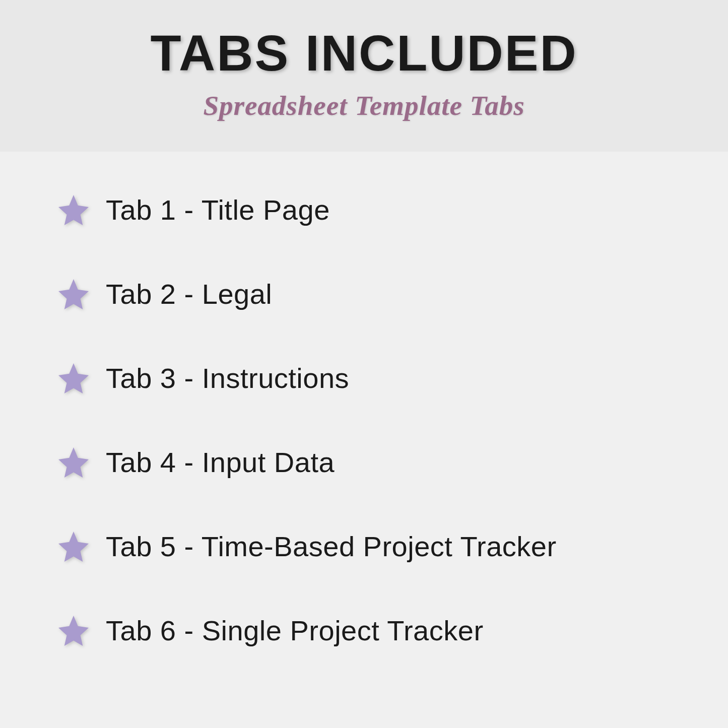  Describe the element at coordinates (367, 210) in the screenshot. I see `list-item: Tab 1 - Title Page` at that location.